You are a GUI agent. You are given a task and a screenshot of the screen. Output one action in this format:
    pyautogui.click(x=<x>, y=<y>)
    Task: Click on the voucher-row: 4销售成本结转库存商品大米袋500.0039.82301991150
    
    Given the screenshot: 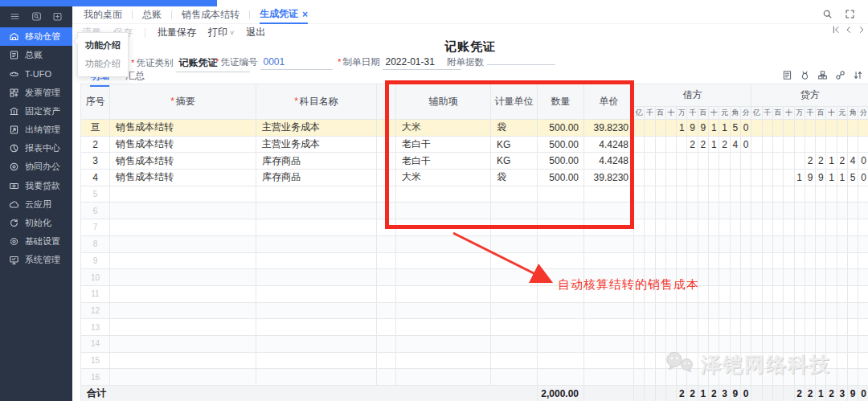 What is the action you would take?
    pyautogui.click(x=474, y=178)
    